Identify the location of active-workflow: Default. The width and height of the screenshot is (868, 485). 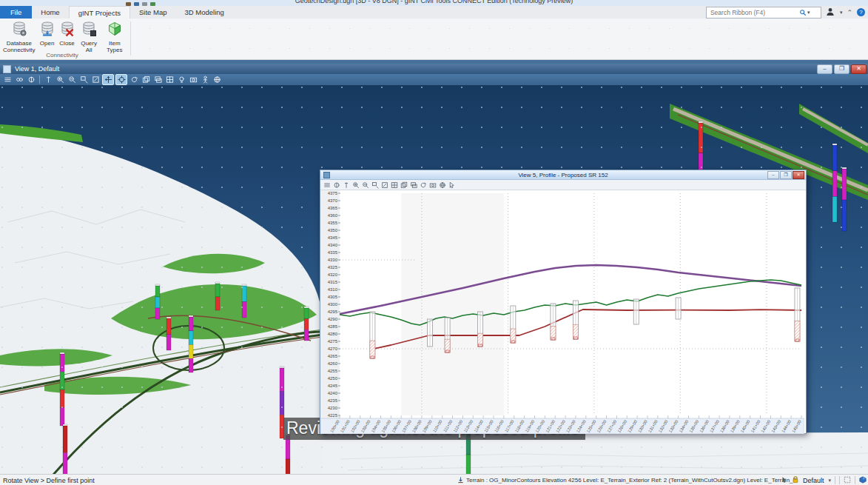
(814, 481).